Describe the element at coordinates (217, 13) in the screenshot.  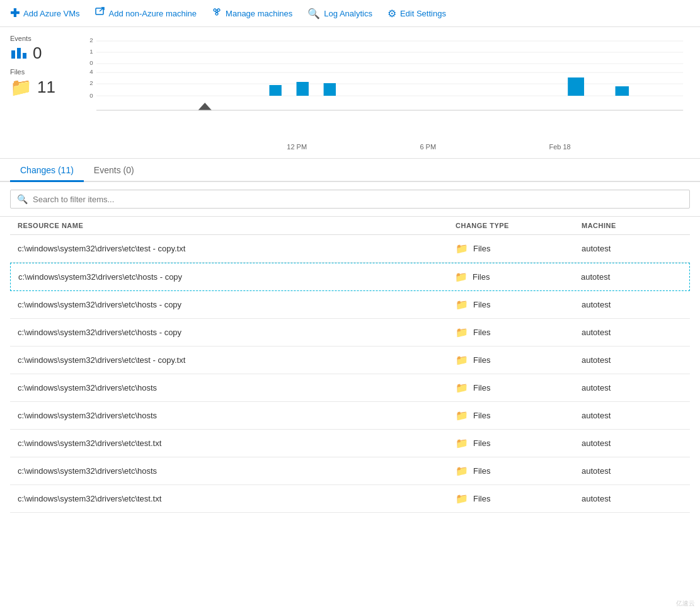
I see `manage-machines-icon` at that location.